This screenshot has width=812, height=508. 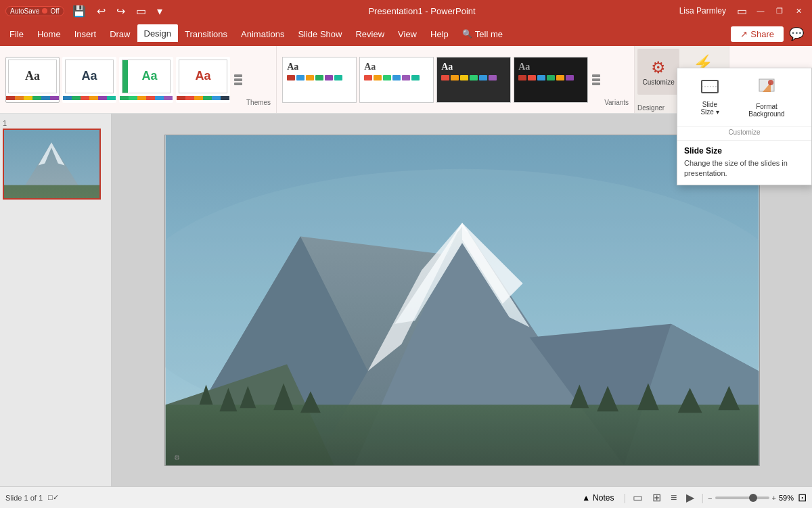 What do you see at coordinates (598, 498) in the screenshot?
I see `notes-button: ▲ Notes` at bounding box center [598, 498].